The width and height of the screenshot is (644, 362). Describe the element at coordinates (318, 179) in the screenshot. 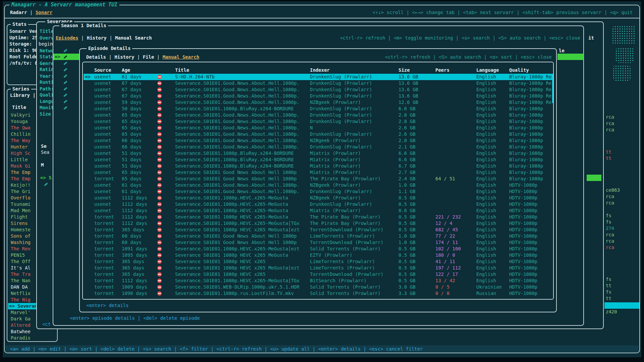

I see `release-row: torrent65 daysSeverance S01E01 Good News…` at that location.